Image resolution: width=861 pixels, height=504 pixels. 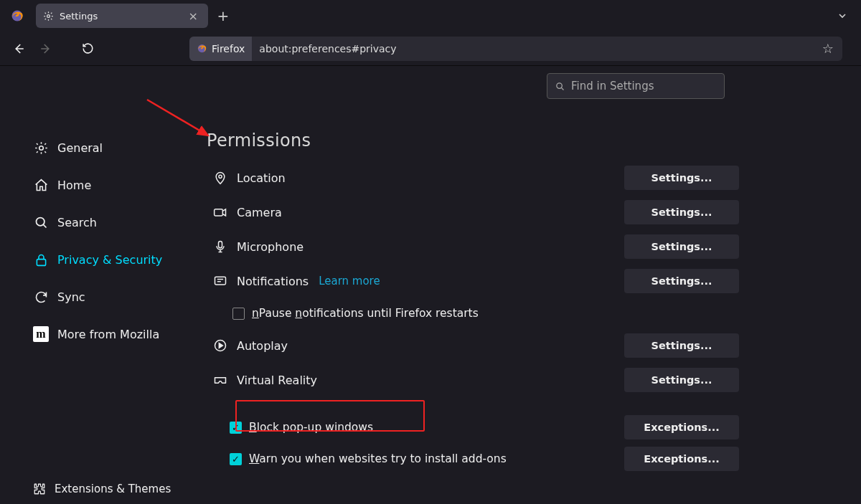 What do you see at coordinates (520, 247) in the screenshot?
I see `permission-microphone-row: Microphone Settings...` at bounding box center [520, 247].